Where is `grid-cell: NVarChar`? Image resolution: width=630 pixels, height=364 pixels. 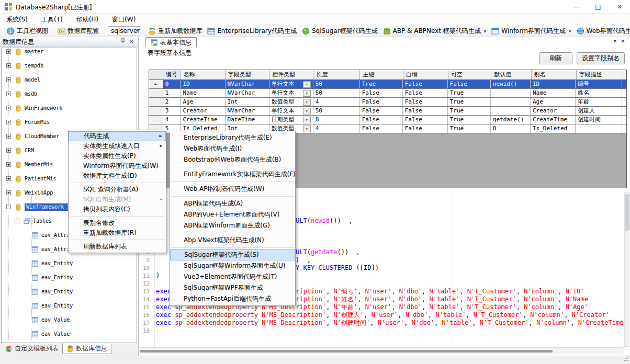 grid-cell: NVarChar is located at coordinates (248, 111).